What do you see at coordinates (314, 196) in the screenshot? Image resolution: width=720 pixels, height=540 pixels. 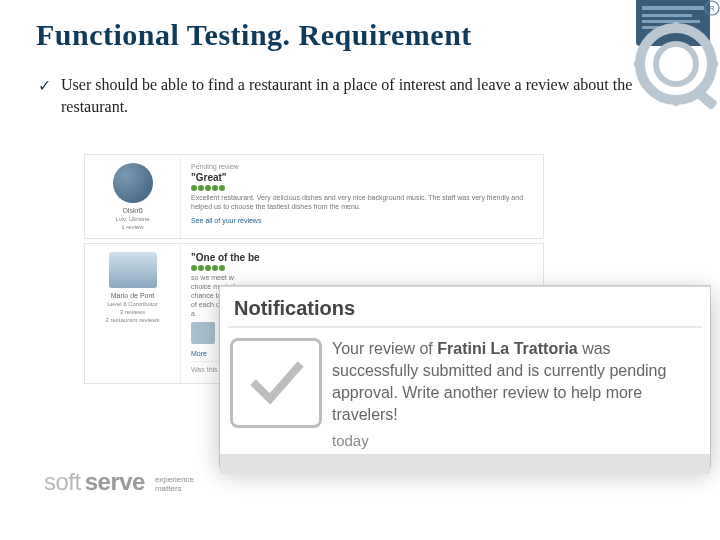 I see `review-card: Olskr0 Lviv, Ukraine 1 review Pending re…` at bounding box center [314, 196].